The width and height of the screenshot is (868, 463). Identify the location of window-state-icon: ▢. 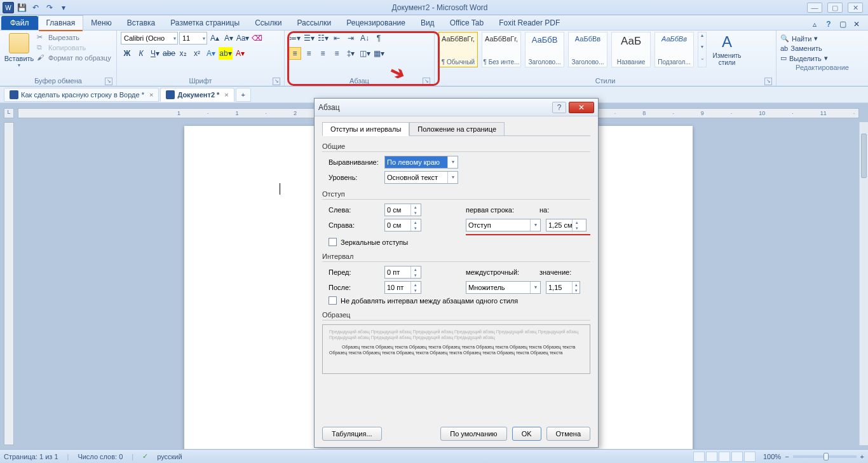
(843, 25).